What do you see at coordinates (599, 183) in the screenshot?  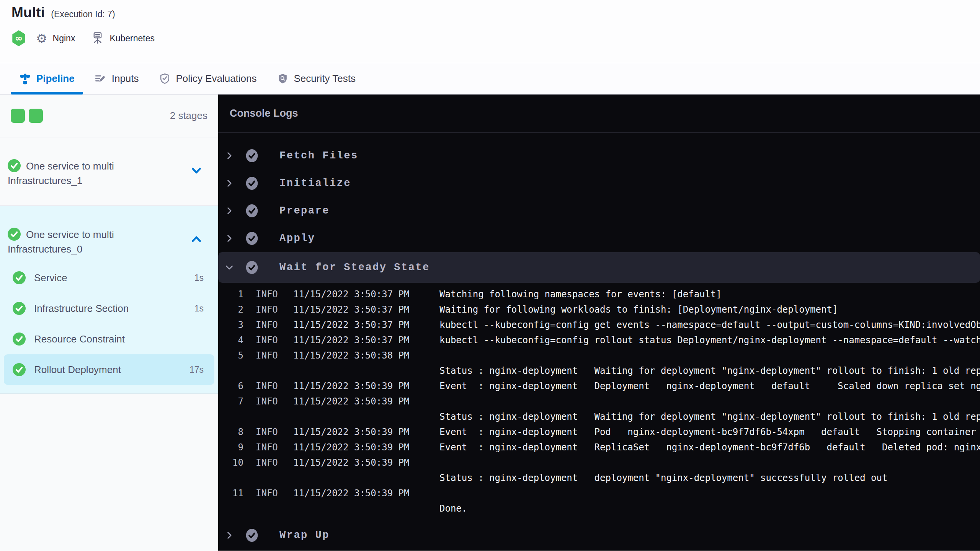 I see `console-section-initialize: Initialize` at bounding box center [599, 183].